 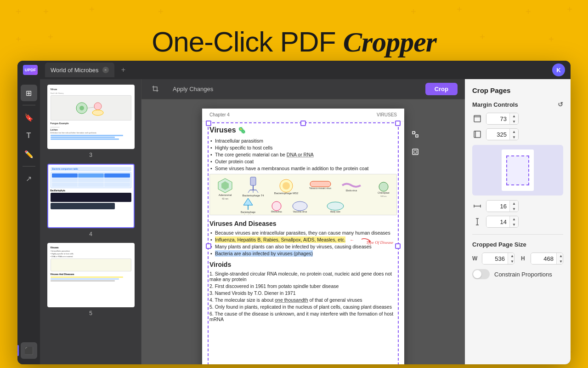 I want to click on margin-left-increment: ▲, so click(x=514, y=132).